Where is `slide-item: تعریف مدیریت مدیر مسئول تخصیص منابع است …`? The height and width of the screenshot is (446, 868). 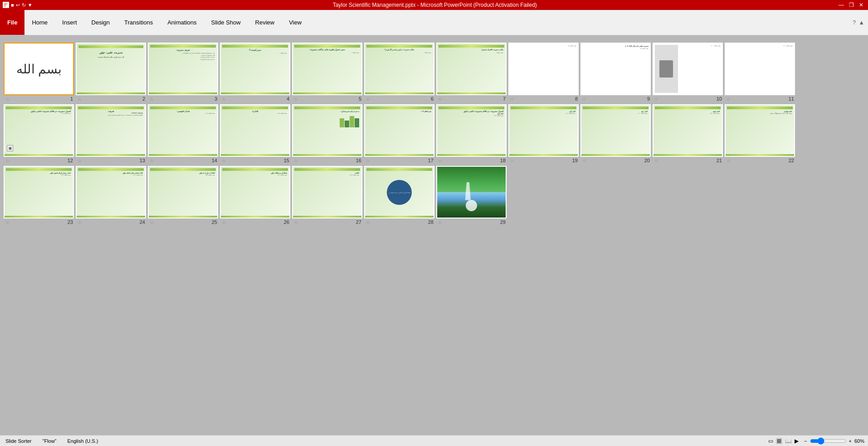
slide-item: تعریف مدیریت مدیر مسئول تخصیص منابع است … is located at coordinates (183, 73).